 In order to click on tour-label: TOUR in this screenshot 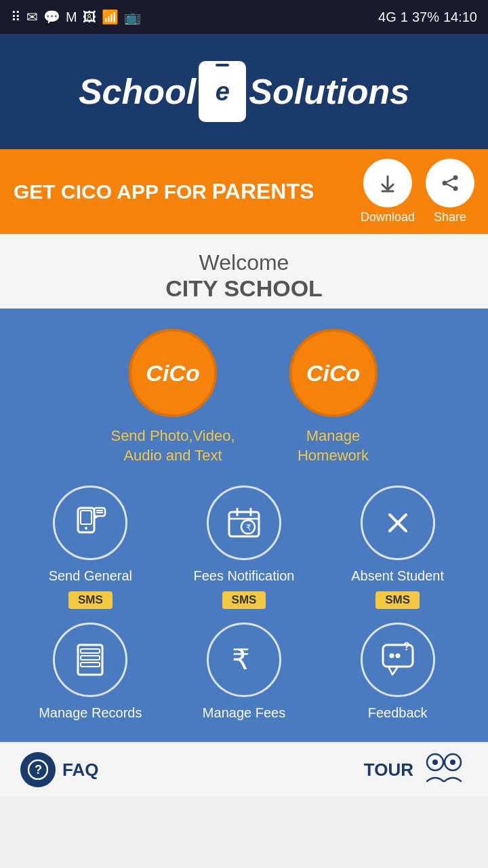, I will do `click(389, 770)`.